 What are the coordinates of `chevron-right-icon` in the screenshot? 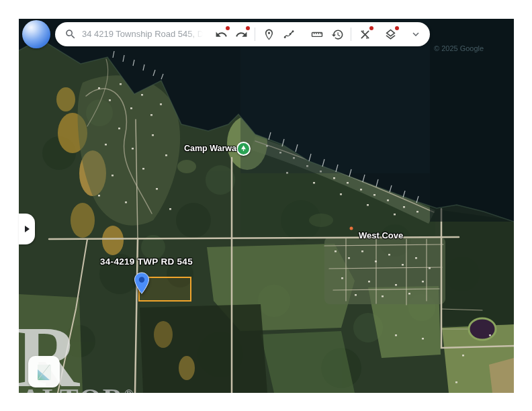 It's located at (27, 229).